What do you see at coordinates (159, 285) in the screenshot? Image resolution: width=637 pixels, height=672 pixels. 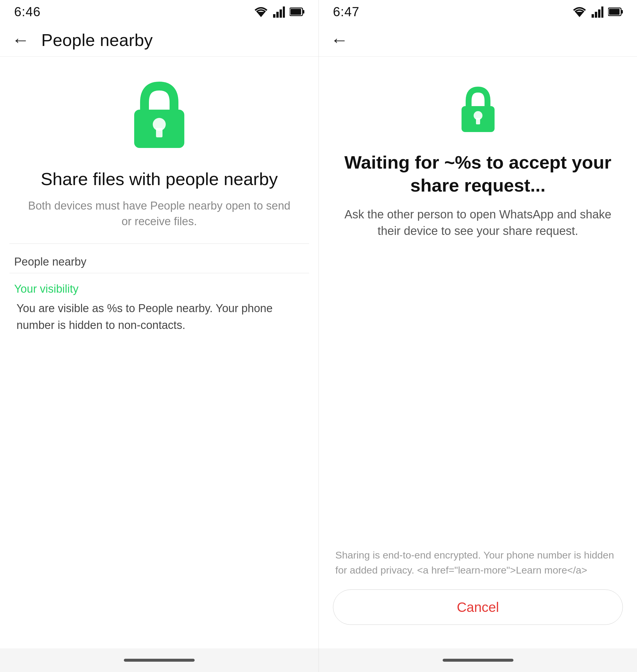 I see `visibility-title: Your visibility` at bounding box center [159, 285].